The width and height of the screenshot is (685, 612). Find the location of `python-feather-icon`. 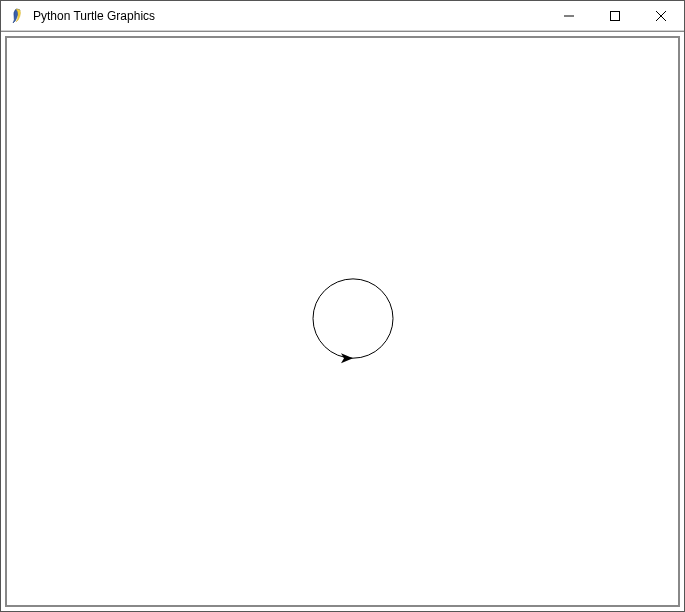

python-feather-icon is located at coordinates (17, 16).